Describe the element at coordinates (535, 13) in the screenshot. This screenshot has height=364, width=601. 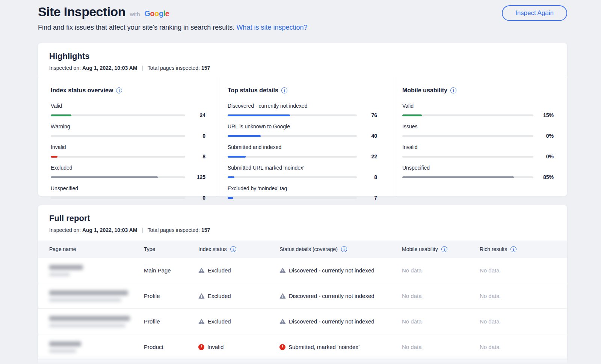
I see `inspect-again-button: Inspect Again` at that location.